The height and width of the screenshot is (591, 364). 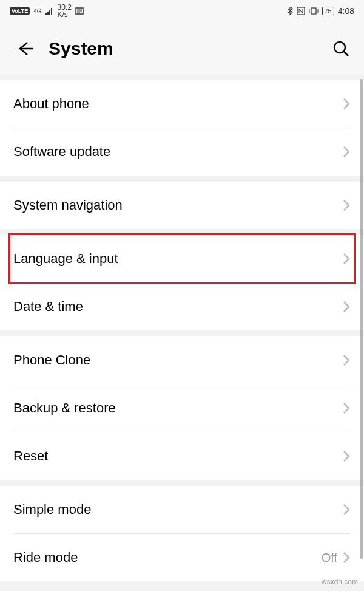 What do you see at coordinates (178, 360) in the screenshot?
I see `row-label: Phone Clone` at bounding box center [178, 360].